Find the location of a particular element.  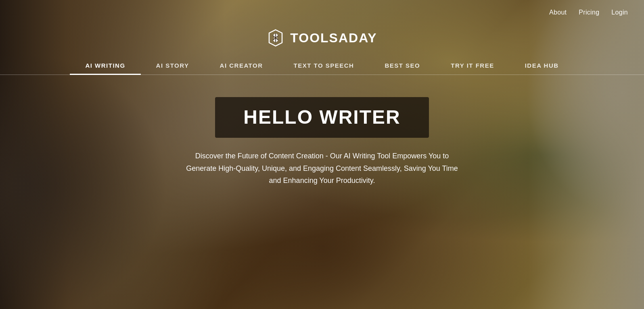

brand-logo-icon is located at coordinates (276, 38).